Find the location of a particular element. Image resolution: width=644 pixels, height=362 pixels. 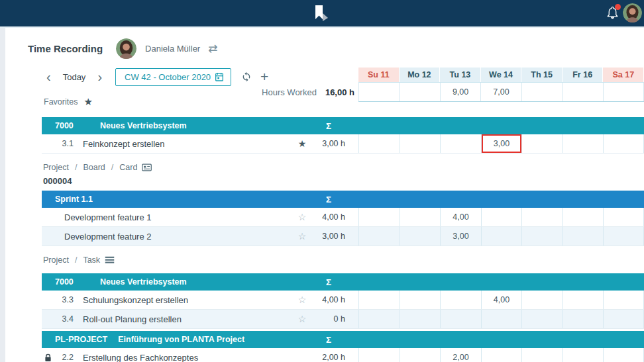

group-header-left: PL-PROJECTEinführung von PLANTA ProjectΣ is located at coordinates (200, 339).